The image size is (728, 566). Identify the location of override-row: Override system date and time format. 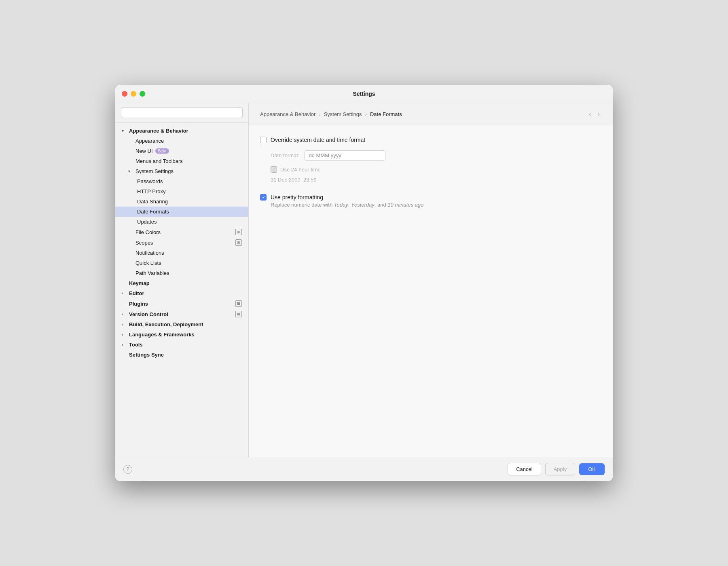
(431, 140).